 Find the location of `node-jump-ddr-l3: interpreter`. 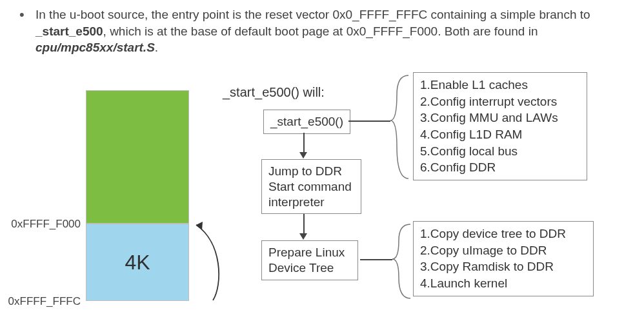

node-jump-ddr-l3: interpreter is located at coordinates (311, 202).